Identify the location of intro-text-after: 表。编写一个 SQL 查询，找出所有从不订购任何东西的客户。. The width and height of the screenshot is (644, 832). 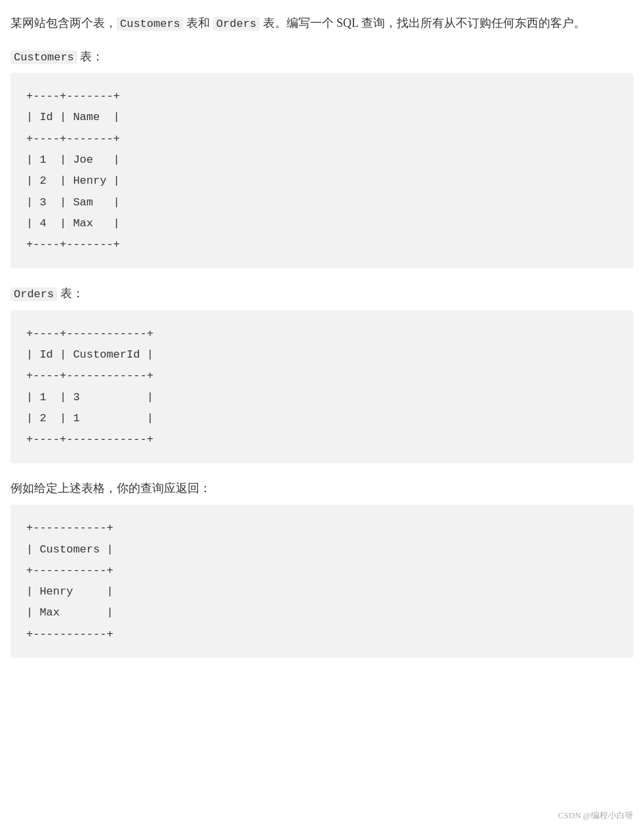
(422, 23).